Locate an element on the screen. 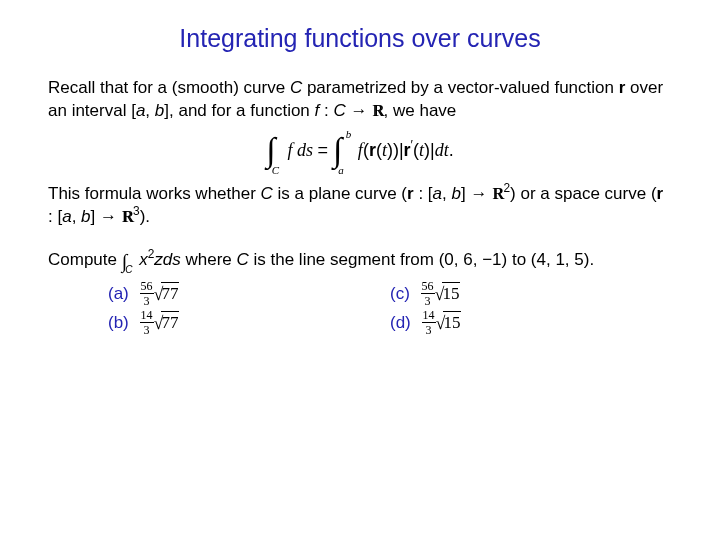 The width and height of the screenshot is (720, 541). paragraph-recall: Recall that for a (smooth) curve C param… is located at coordinates (360, 100).